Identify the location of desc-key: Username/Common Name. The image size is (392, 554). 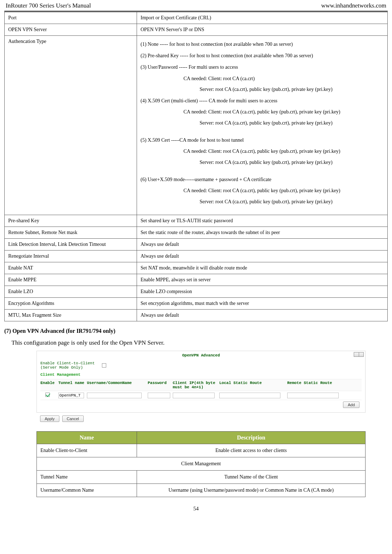
(87, 490).